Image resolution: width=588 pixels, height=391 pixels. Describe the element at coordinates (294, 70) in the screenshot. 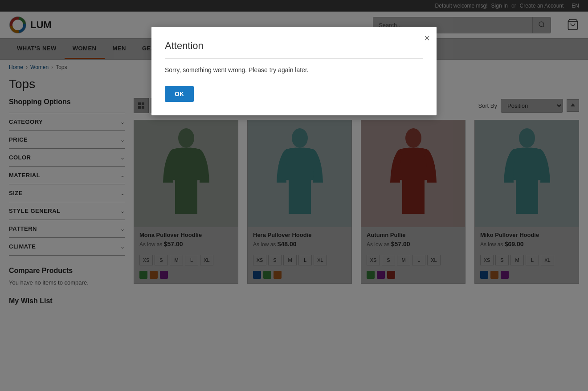

I see `modal-message: Sorry, something went wrong. Please try …` at that location.